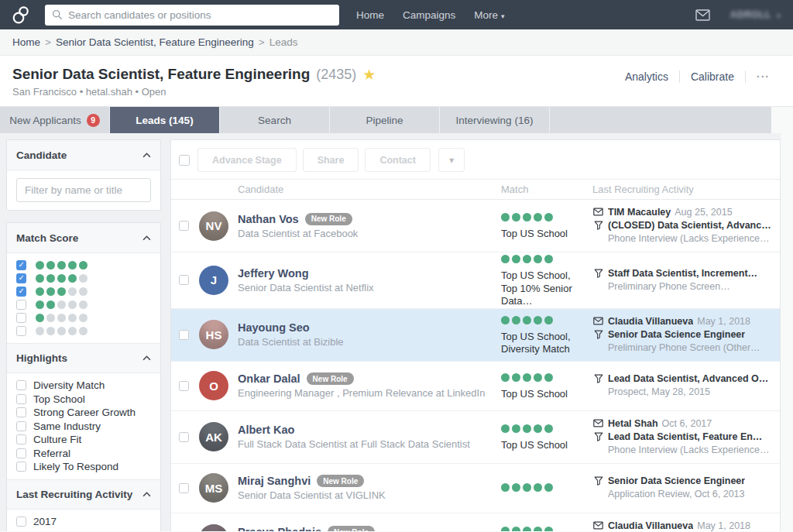 This screenshot has height=532, width=793. I want to click on app-logo-icon, so click(22, 15).